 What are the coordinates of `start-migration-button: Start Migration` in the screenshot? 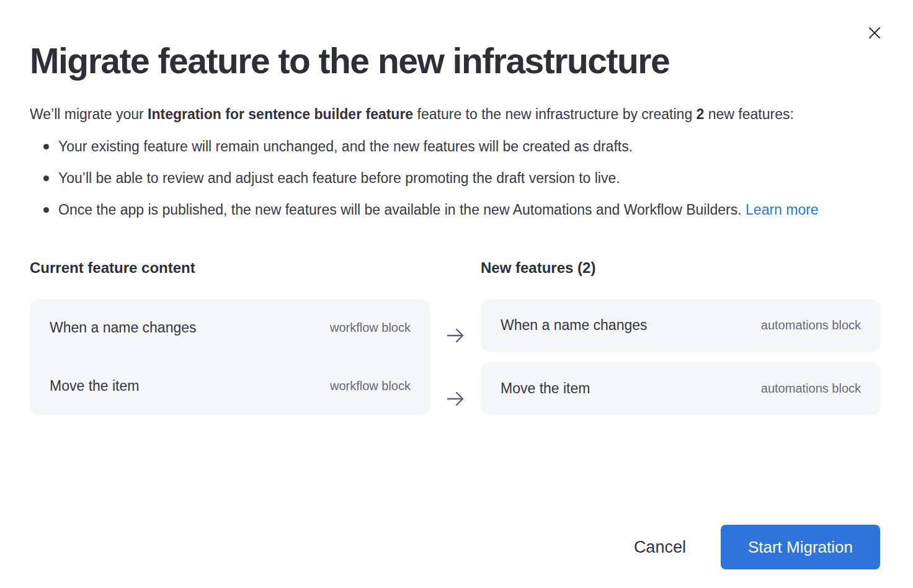 It's located at (800, 547).